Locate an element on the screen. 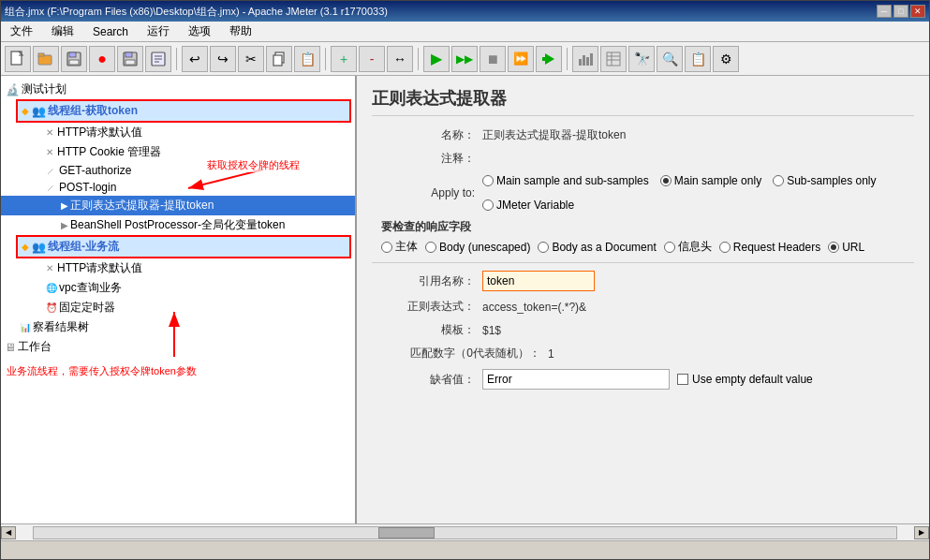 This screenshot has height=560, width=930. post-login-label: POST-login is located at coordinates (88, 187).